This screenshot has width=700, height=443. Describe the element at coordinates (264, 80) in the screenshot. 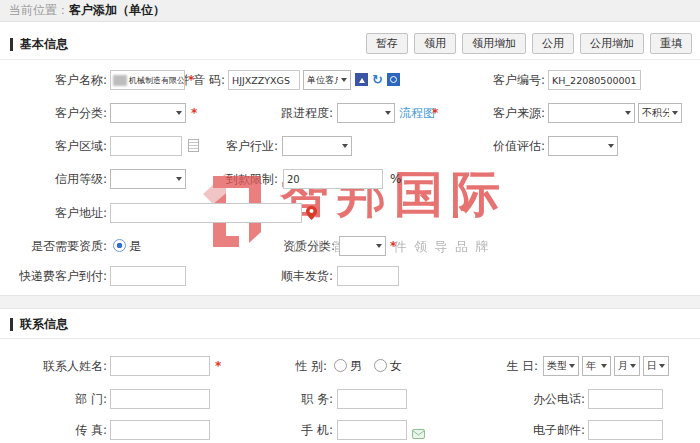

I see `pinyin-input` at that location.